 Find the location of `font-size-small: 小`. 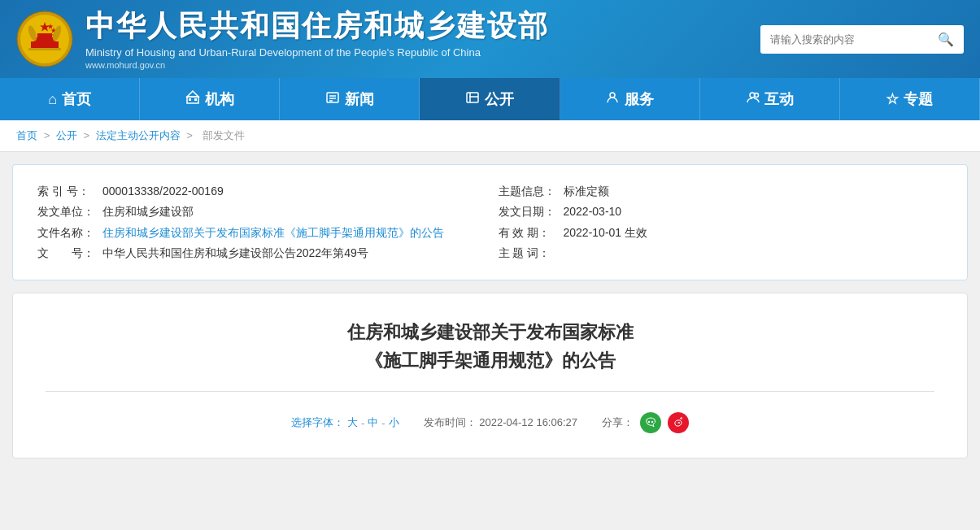

font-size-small: 小 is located at coordinates (394, 423).